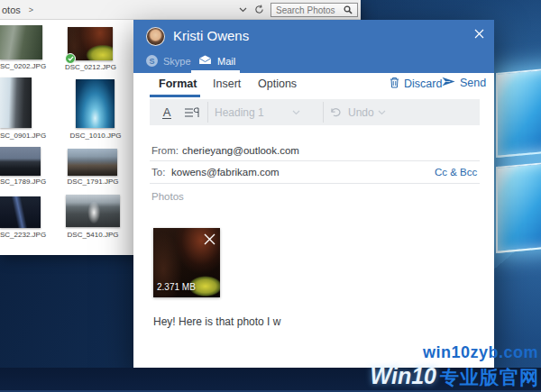  Describe the element at coordinates (270, 380) in the screenshot. I see `watermark-band: Win10 专业版官网` at that location.